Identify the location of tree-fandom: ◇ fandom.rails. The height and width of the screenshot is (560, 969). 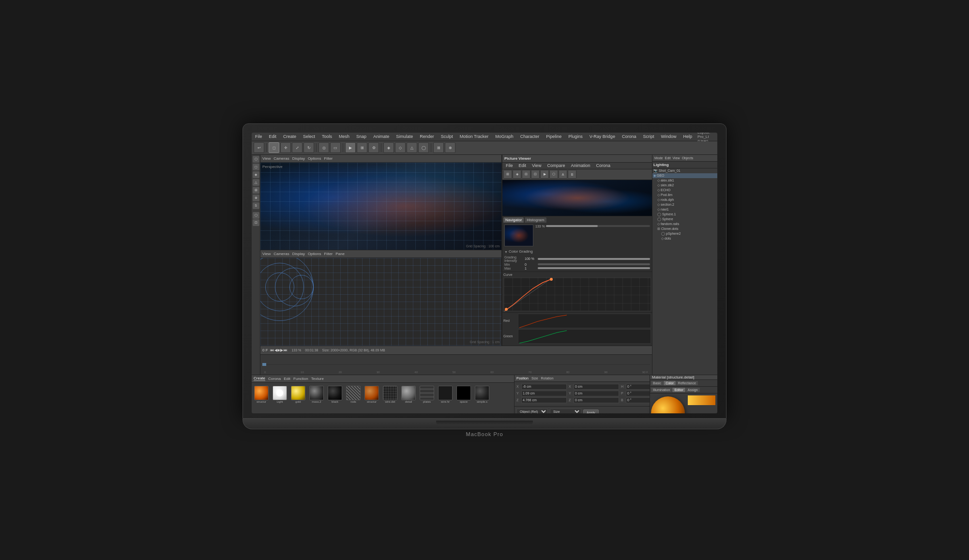
(687, 224).